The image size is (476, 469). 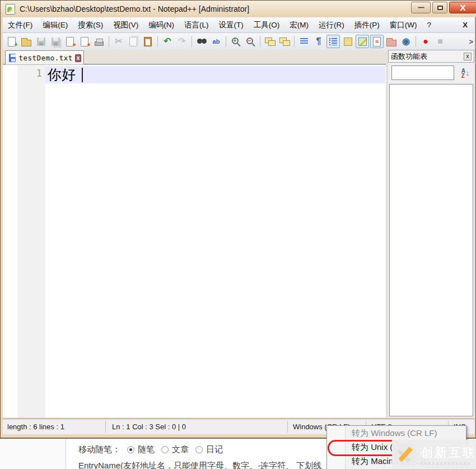 What do you see at coordinates (45, 58) in the screenshot?
I see `tab-testdemo: testDemo.txt x` at bounding box center [45, 58].